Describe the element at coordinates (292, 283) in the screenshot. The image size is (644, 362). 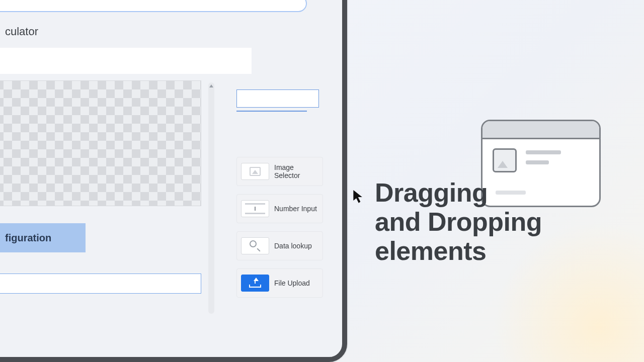
I see `component-label: File Upload` at that location.